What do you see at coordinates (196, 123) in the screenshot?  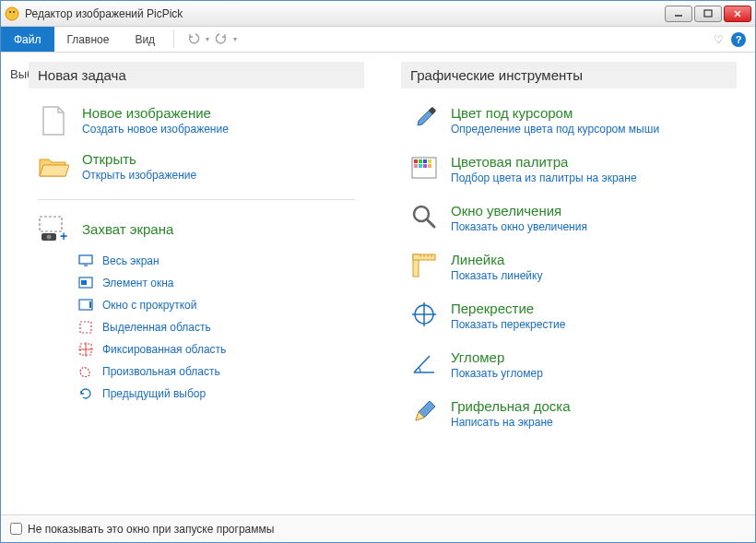 I see `new-image-item: Новое изображение Создать новое изображе…` at bounding box center [196, 123].